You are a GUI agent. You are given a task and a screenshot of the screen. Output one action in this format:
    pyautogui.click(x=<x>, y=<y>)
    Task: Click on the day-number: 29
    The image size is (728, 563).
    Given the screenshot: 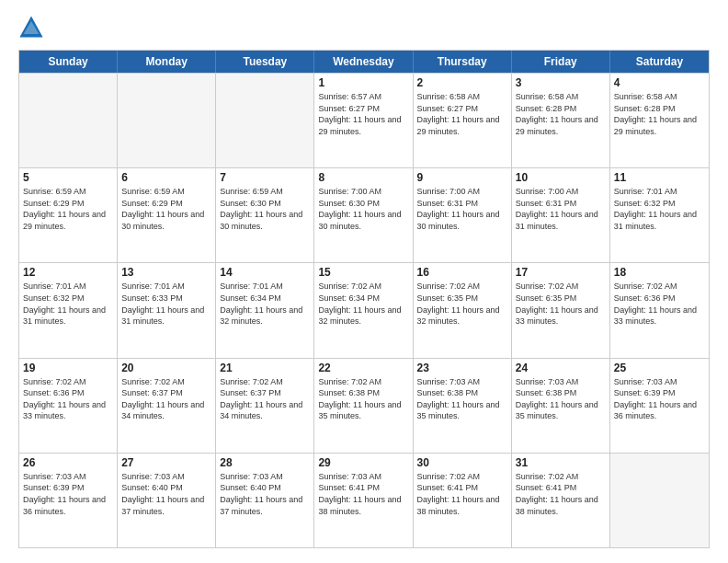 What is the action you would take?
    pyautogui.click(x=363, y=463)
    